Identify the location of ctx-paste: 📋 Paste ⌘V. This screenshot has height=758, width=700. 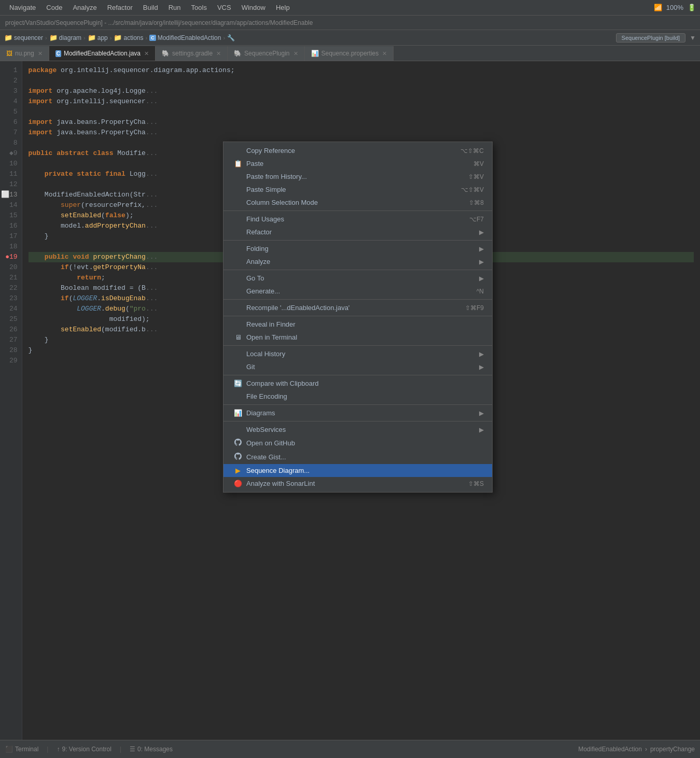
(358, 164).